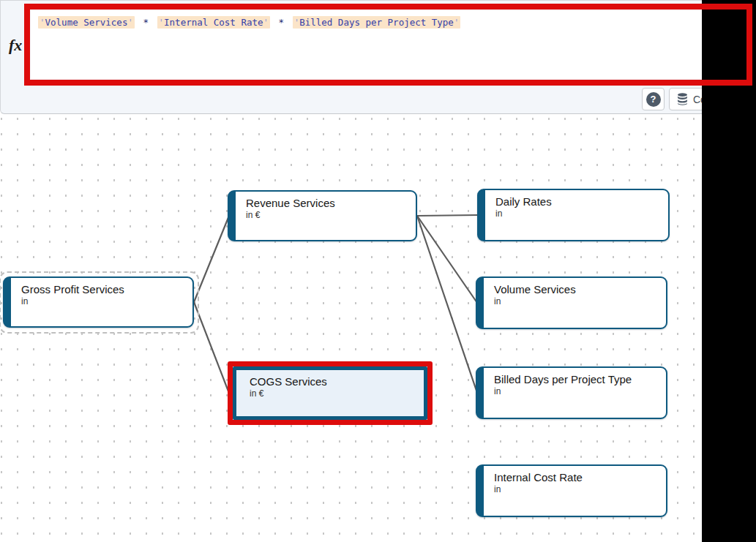 This screenshot has width=756, height=542. Describe the element at coordinates (653, 99) in the screenshot. I see `help-button: ?` at that location.